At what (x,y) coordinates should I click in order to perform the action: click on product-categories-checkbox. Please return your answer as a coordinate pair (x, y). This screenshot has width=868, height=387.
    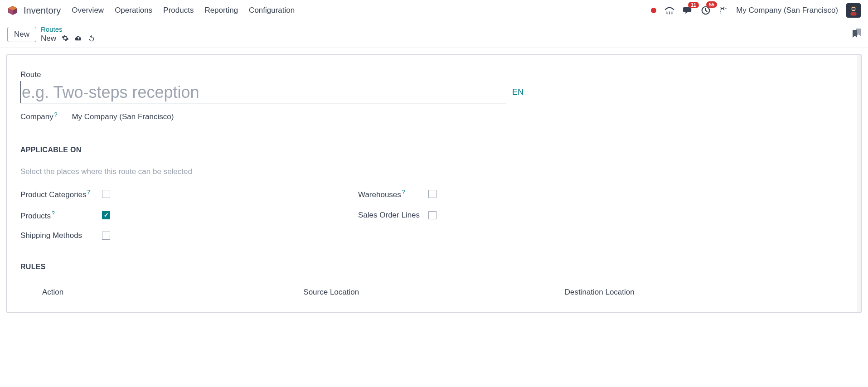
    Looking at the image, I should click on (106, 194).